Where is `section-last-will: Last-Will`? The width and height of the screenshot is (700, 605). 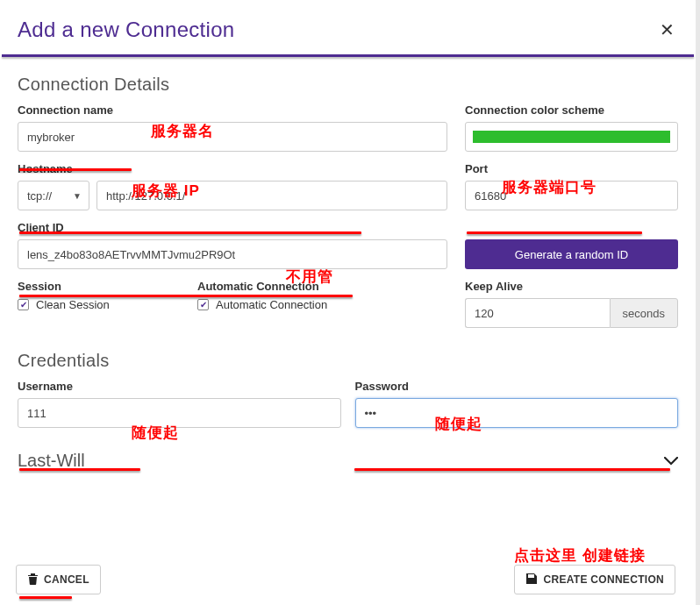
section-last-will: Last-Will is located at coordinates (51, 461).